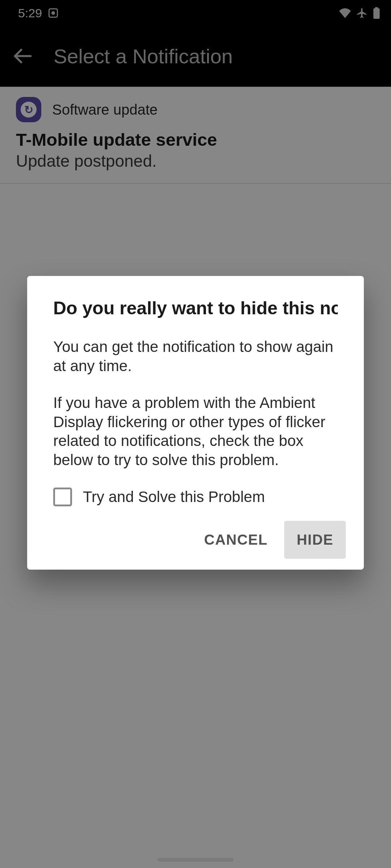 Image resolution: width=391 pixels, height=868 pixels. I want to click on solve-problem-checkbox, so click(63, 497).